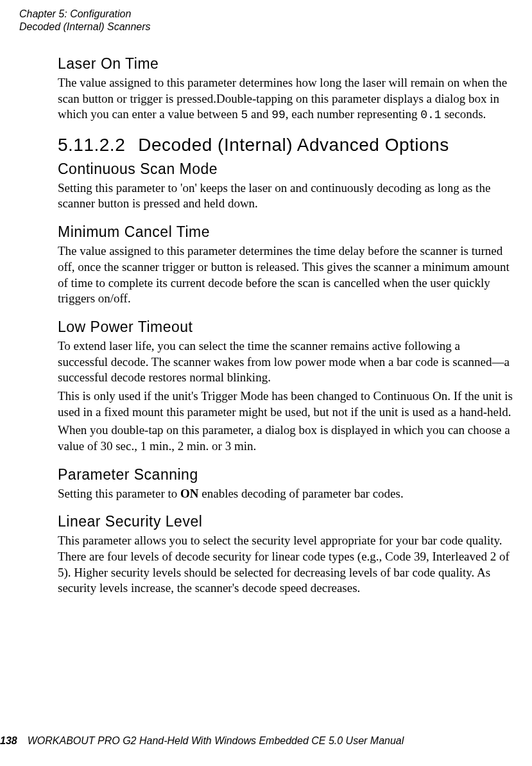 This screenshot has width=532, height=766. Describe the element at coordinates (285, 475) in the screenshot. I see `heading-parameter-scanning: Parameter Scanning` at that location.